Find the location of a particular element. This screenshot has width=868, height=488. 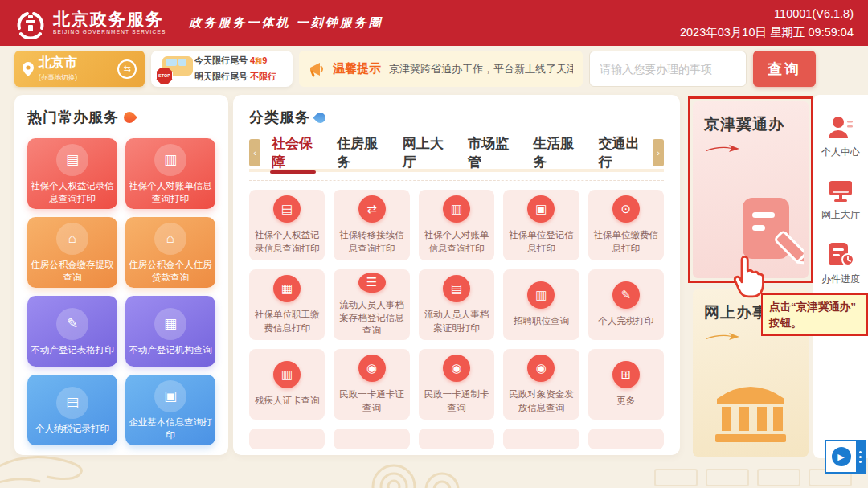

service-card: ▥ 招聘职位查询 is located at coordinates (541, 305).